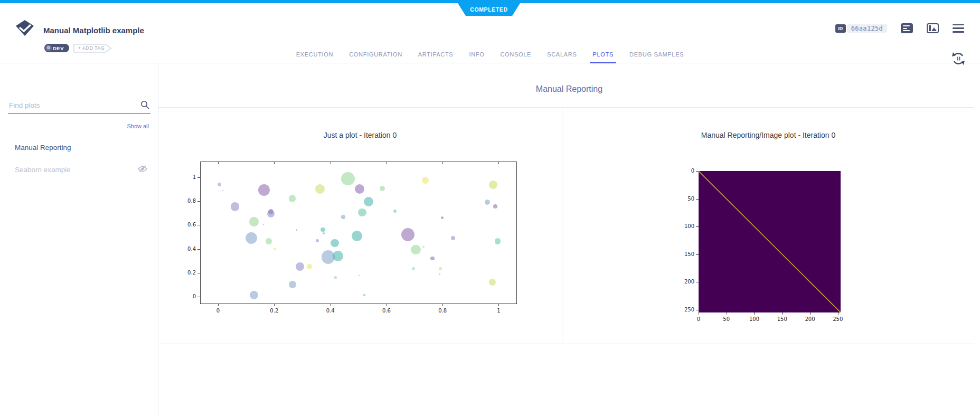 The image size is (980, 417). Describe the element at coordinates (958, 29) in the screenshot. I see `menu-icon` at that location.